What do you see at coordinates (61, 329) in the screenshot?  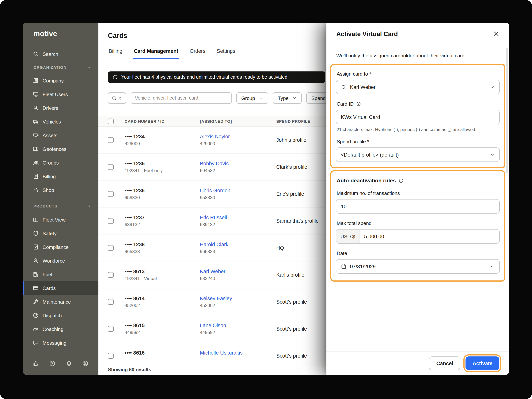 I see `sidebar-item-coaching: Coaching` at bounding box center [61, 329].